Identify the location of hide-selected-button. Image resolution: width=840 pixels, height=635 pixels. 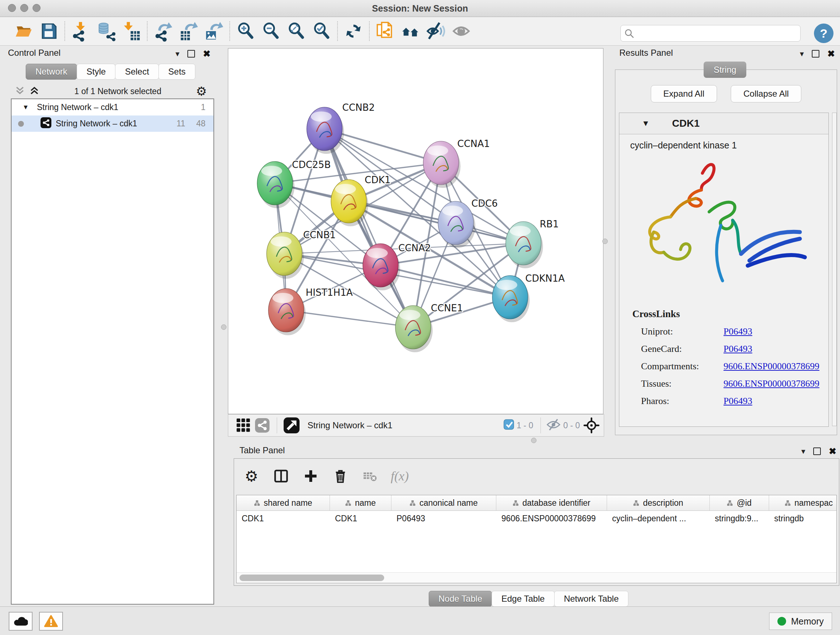
(436, 31).